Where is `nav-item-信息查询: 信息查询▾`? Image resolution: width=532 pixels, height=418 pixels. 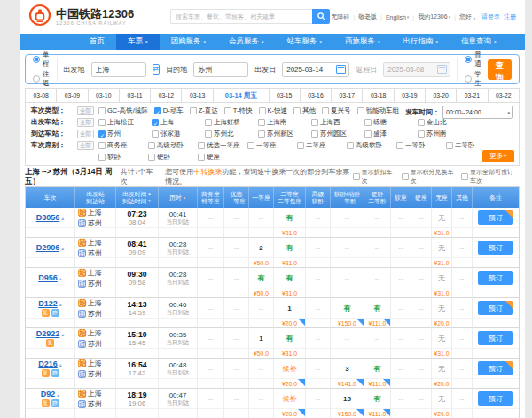
nav-item-信息查询: 信息查询▾ is located at coordinates (479, 42).